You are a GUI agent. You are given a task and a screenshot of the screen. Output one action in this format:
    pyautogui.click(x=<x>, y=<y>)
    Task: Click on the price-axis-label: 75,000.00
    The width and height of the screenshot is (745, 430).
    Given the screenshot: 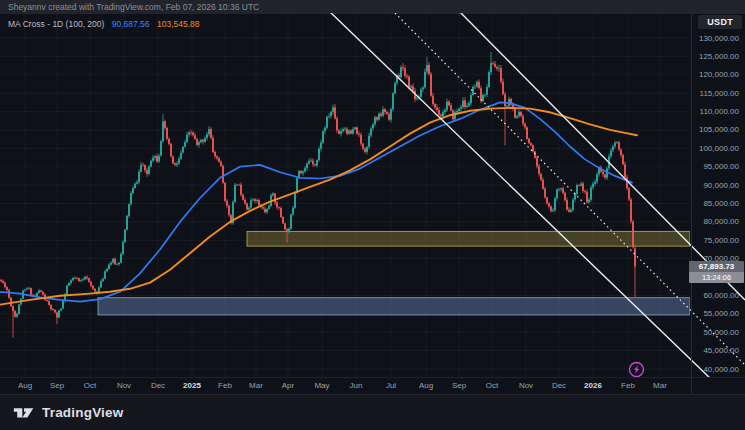 What is the action you would take?
    pyautogui.click(x=704, y=240)
    